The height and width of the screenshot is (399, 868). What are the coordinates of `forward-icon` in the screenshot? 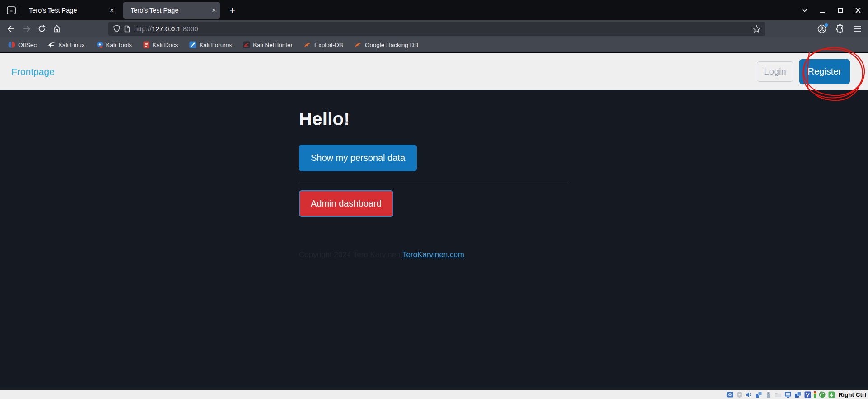 It's located at (27, 29).